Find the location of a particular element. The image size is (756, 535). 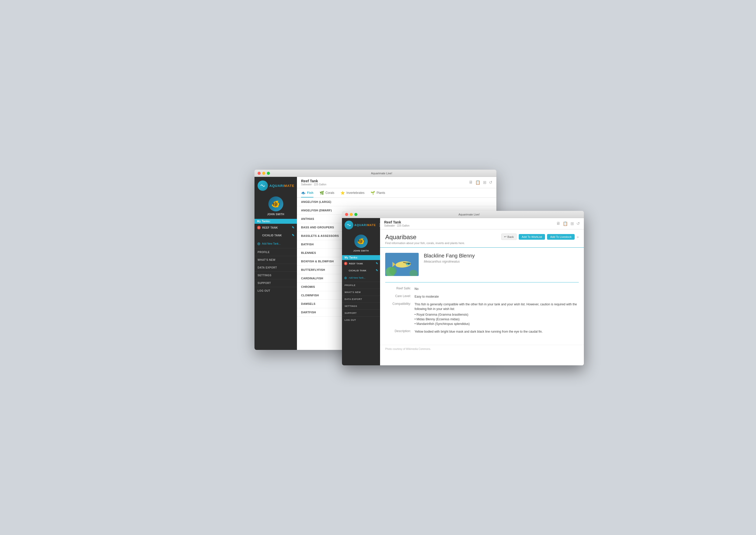

back-button: ↩ Back is located at coordinates (509, 237).